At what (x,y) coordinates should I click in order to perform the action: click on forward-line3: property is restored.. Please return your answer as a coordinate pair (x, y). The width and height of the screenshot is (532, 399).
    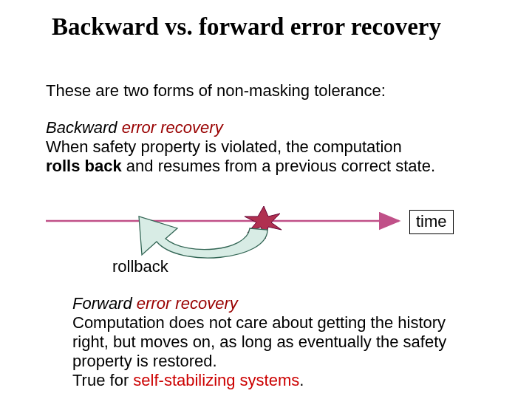
    Looking at the image, I should click on (279, 361).